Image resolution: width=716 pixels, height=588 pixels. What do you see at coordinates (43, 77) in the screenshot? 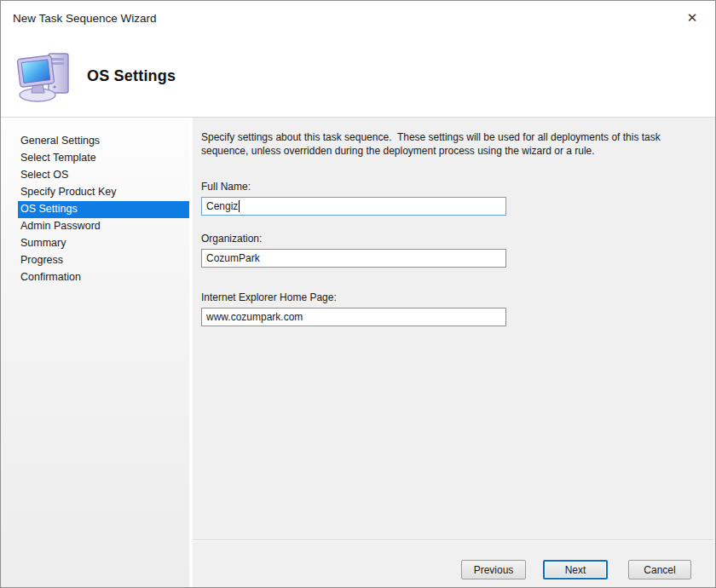
I see `computer-icon` at bounding box center [43, 77].